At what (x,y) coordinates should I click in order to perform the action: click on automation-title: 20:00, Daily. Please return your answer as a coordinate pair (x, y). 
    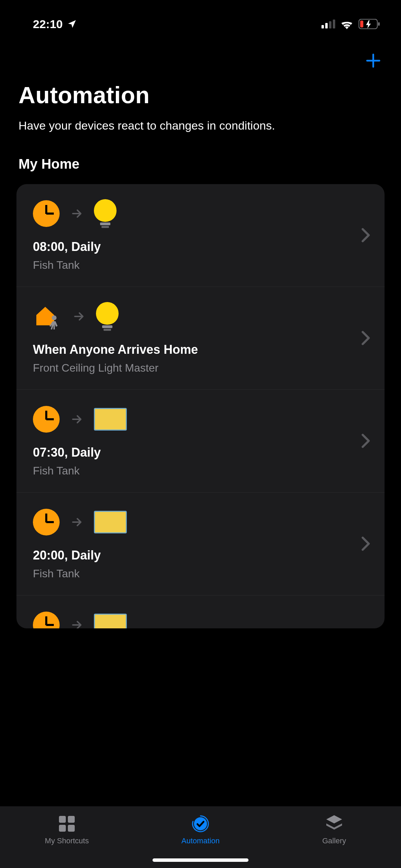
    Looking at the image, I should click on (200, 555).